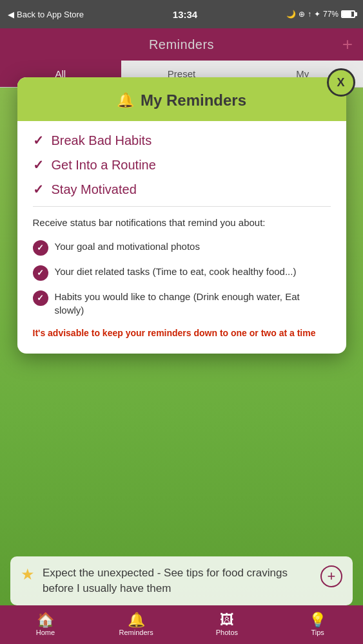 This screenshot has width=363, height=644. What do you see at coordinates (102, 140) in the screenshot?
I see `reminder-label-1: Break Bad Habits` at bounding box center [102, 140].